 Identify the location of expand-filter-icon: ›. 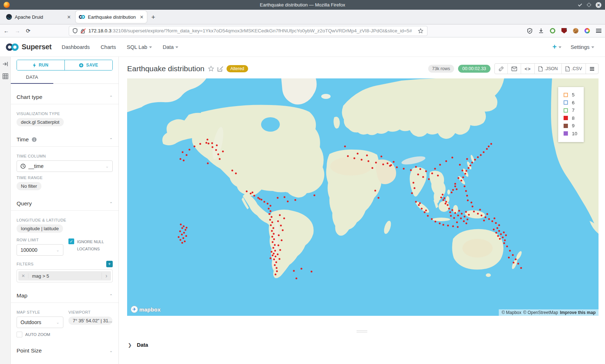
(106, 276).